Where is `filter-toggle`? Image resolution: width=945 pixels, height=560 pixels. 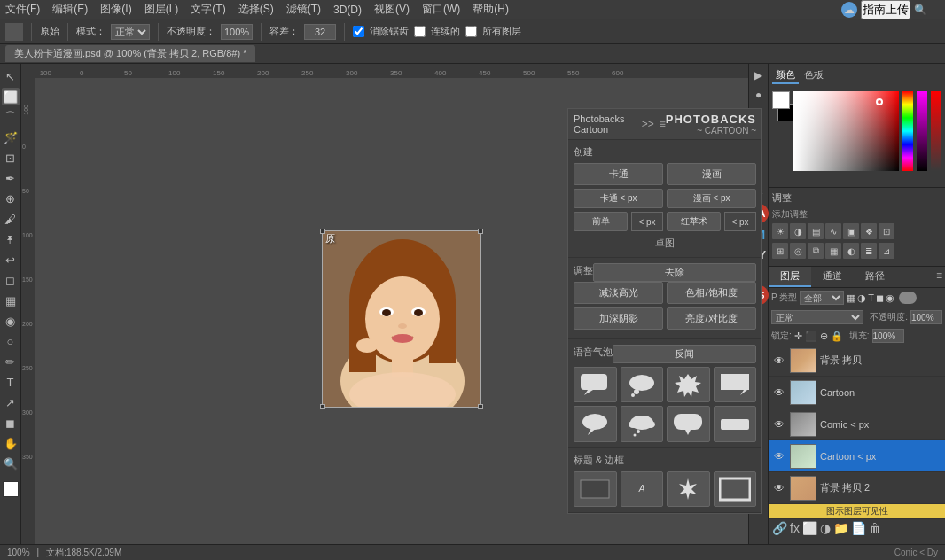
filter-toggle is located at coordinates (908, 298).